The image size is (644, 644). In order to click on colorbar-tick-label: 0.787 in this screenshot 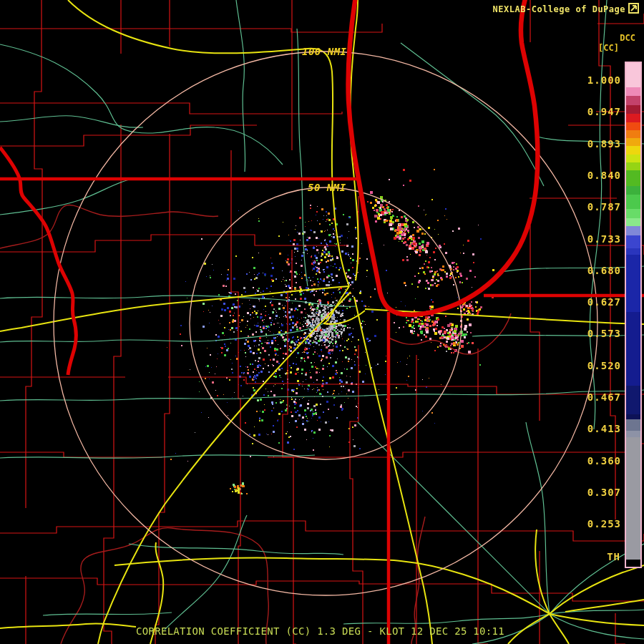, I will do `click(604, 207)`.